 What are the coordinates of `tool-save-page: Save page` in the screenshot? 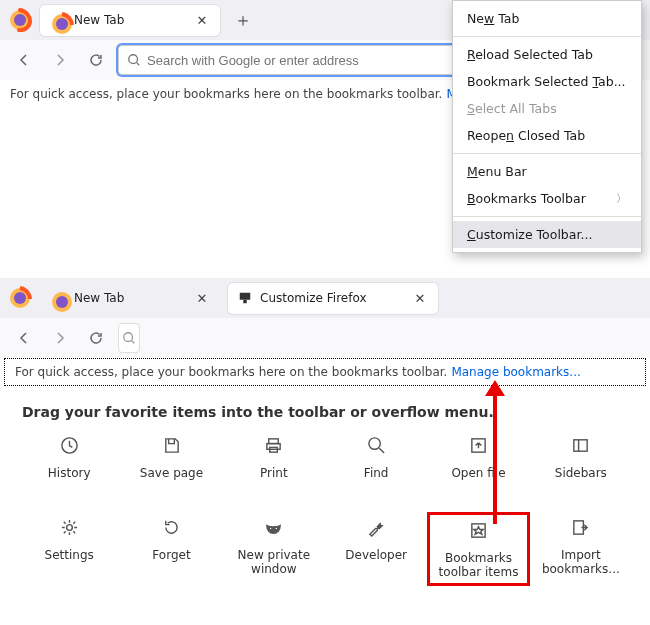 It's located at (171, 457).